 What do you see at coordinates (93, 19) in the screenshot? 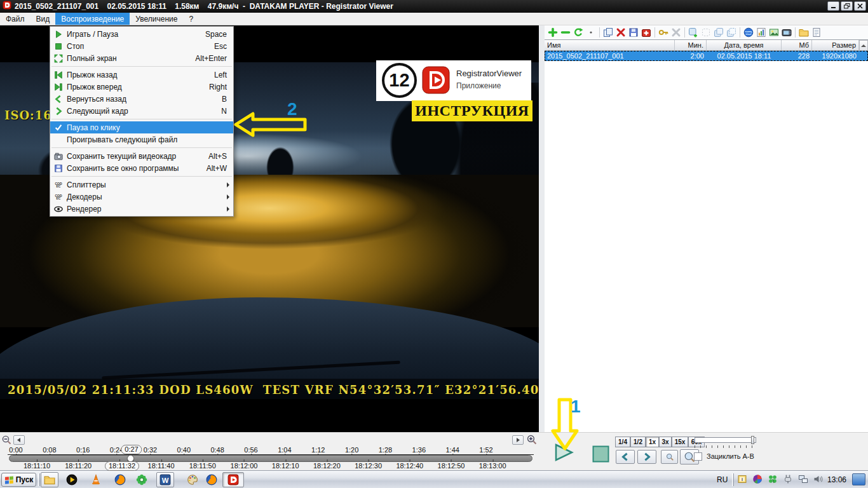
I see `menubar-item-воспроизведение: Воспроизведение` at bounding box center [93, 19].